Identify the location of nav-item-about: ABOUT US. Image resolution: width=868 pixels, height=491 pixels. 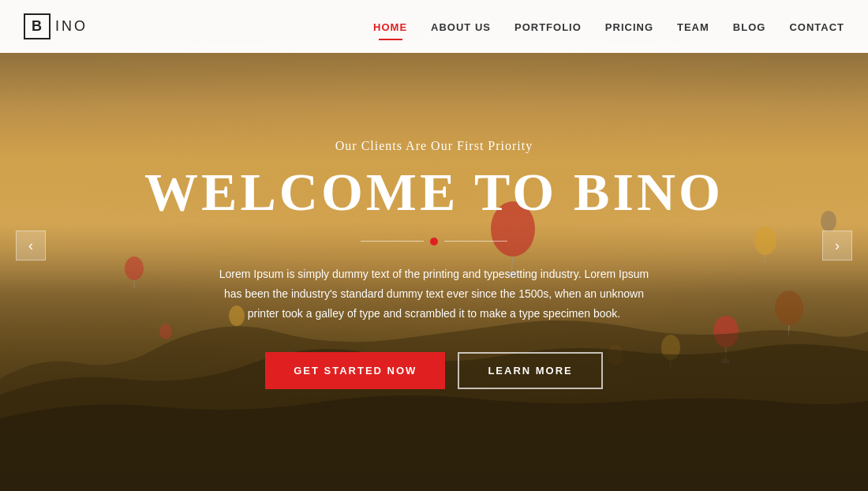
(461, 27).